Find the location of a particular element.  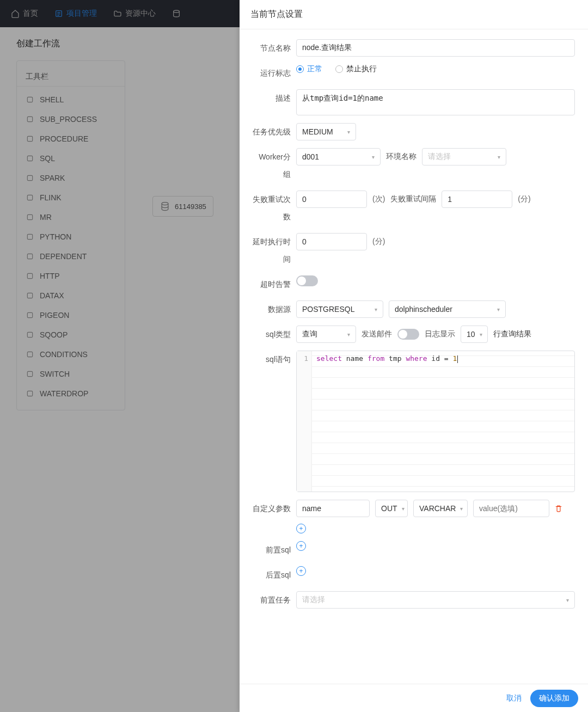

label-pre-task: 前置任务 is located at coordinates (274, 600).